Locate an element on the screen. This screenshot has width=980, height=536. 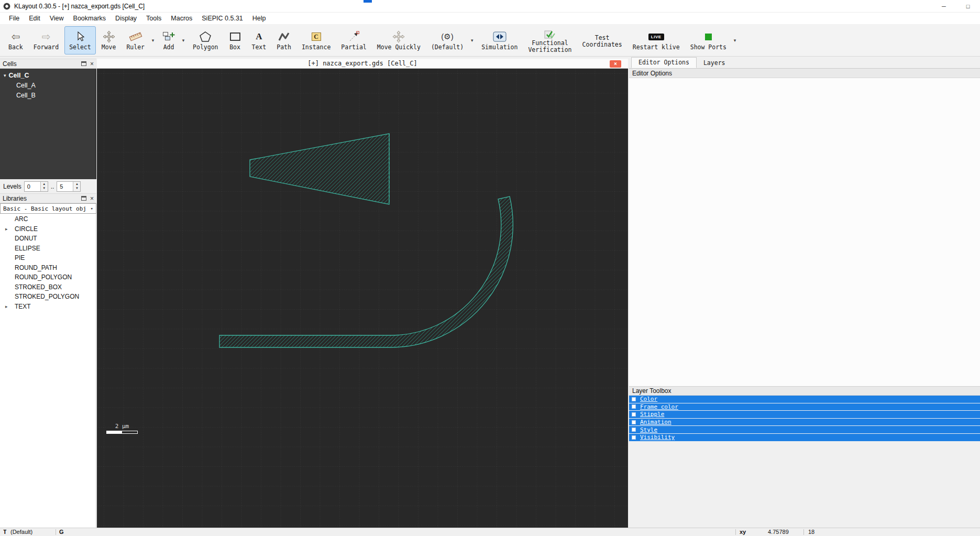
scale-bar: 2 µm is located at coordinates (122, 429).